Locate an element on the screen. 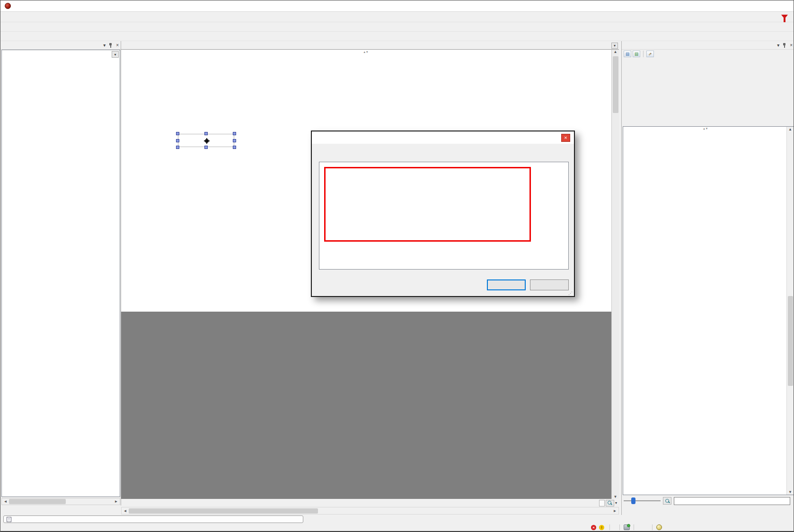  visualization-toolbar is located at coordinates (397, 36).